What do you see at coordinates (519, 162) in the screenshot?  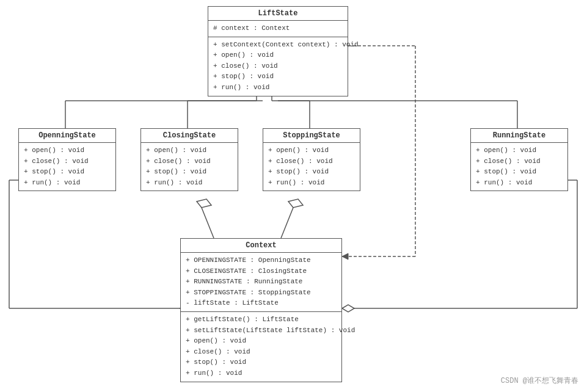 I see `runningstate-method-1: + close() : void` at bounding box center [519, 162].